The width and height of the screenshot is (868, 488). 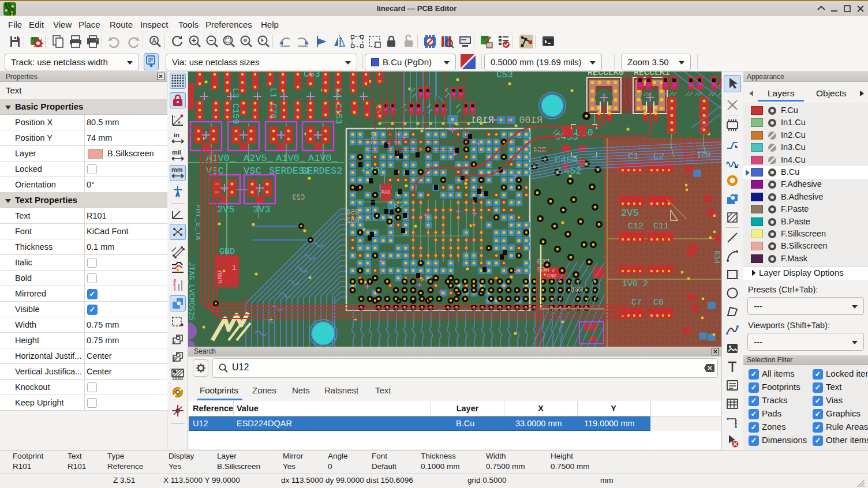 What do you see at coordinates (661, 226) in the screenshot?
I see `svg-text: C11` at bounding box center [661, 226].